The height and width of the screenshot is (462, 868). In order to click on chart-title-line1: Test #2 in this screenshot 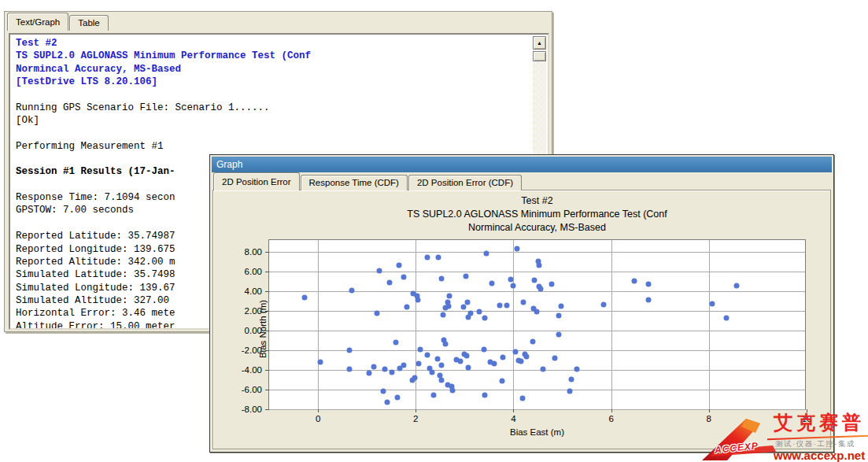, I will do `click(537, 201)`.